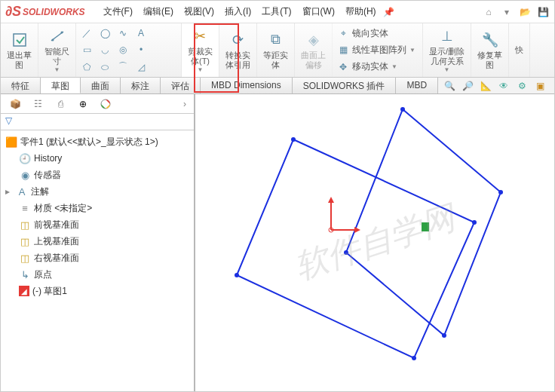 The height and width of the screenshot is (392, 555). Describe the element at coordinates (123, 33) in the screenshot. I see `spline-icon: ∿` at that location.